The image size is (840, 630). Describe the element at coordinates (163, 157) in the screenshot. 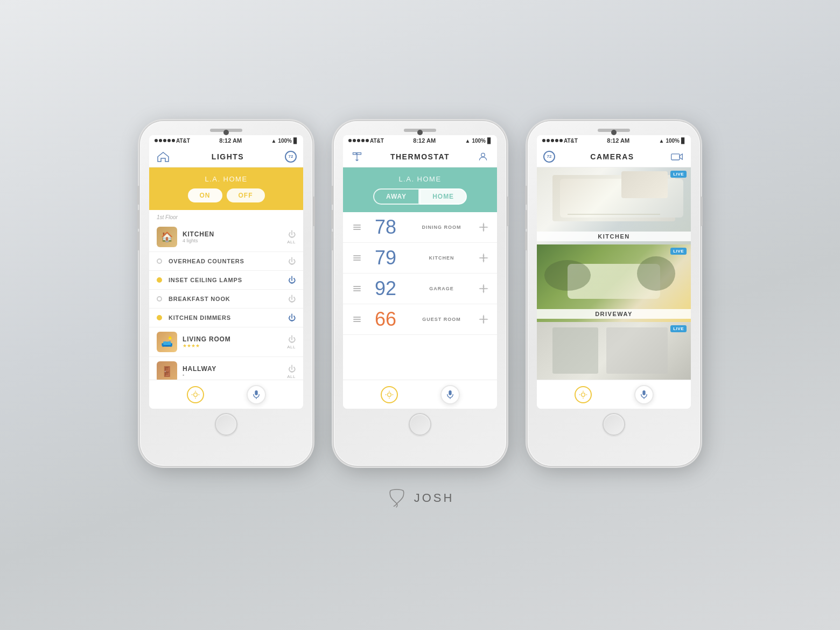

I see `home-nav-icon` at that location.